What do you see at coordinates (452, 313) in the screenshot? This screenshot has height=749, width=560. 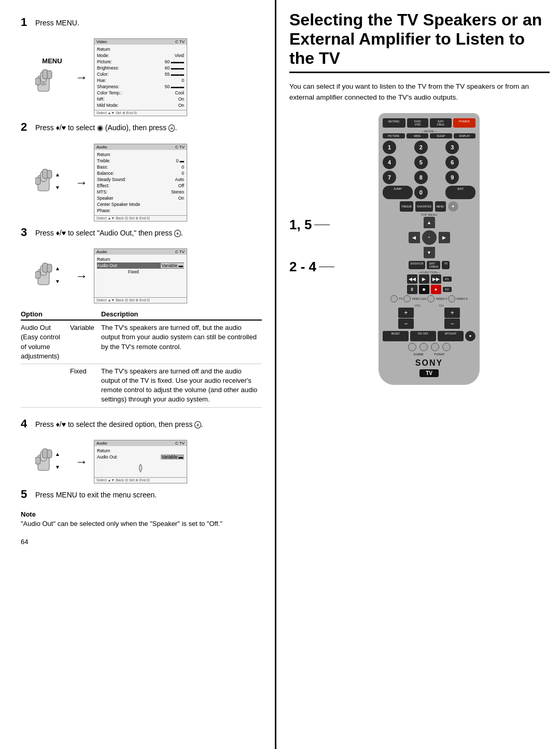 I see `ch-plus: +` at bounding box center [452, 313].